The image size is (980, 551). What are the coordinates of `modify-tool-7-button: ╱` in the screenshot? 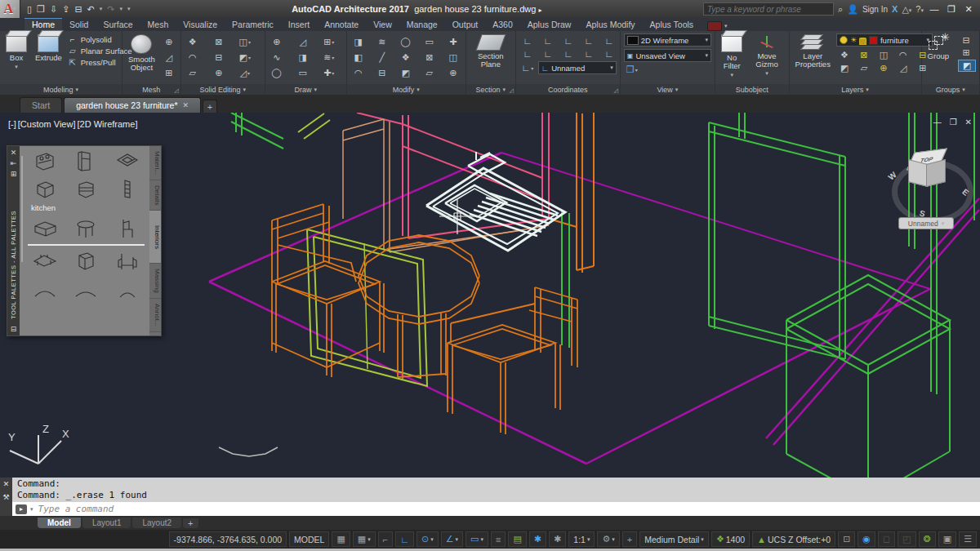 It's located at (382, 57).